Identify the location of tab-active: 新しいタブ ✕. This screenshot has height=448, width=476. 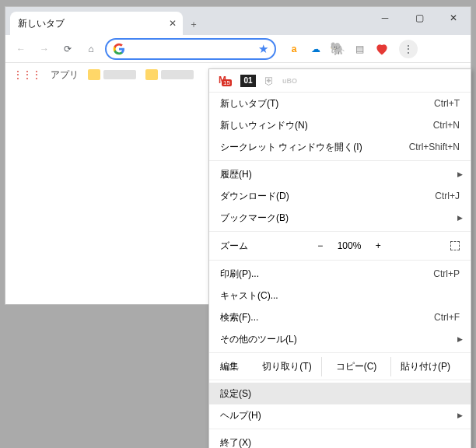
(96, 23).